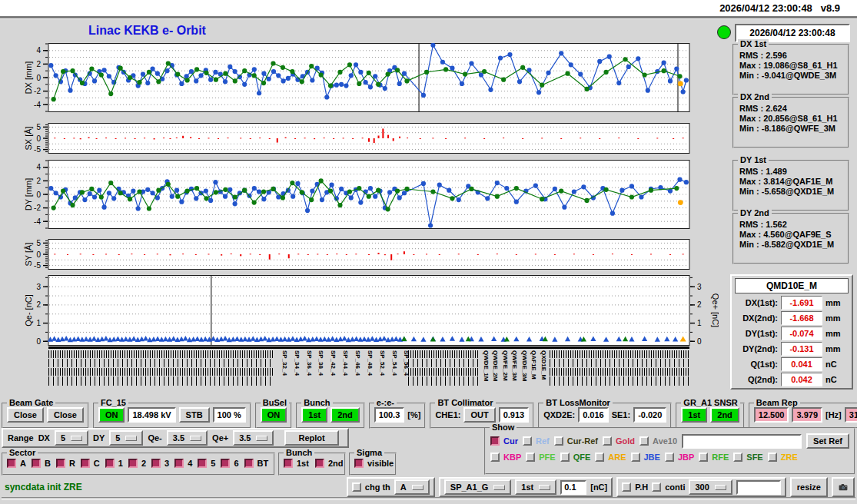 This screenshot has width=857, height=504. Describe the element at coordinates (759, 487) in the screenshot. I see `free-input` at that location.